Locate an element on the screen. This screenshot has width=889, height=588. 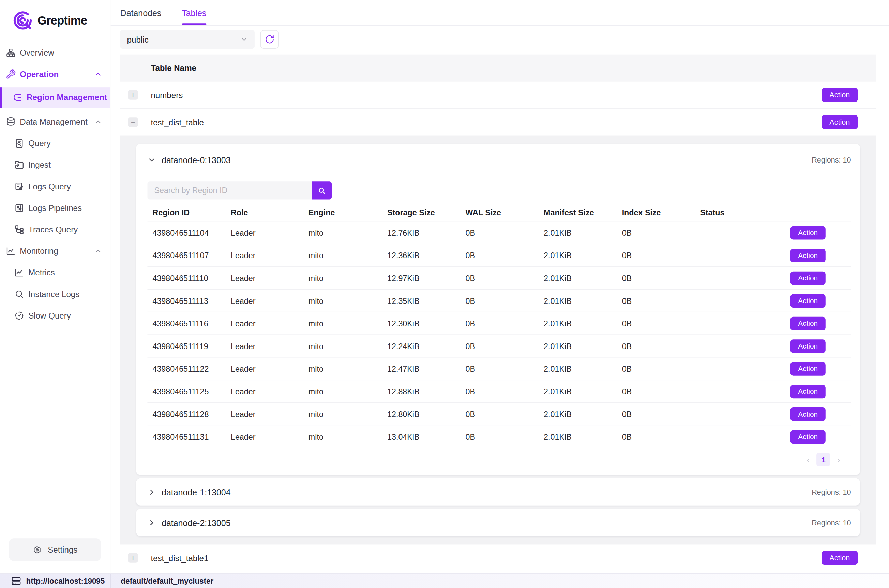
pagination-next-icon: › is located at coordinates (839, 460).